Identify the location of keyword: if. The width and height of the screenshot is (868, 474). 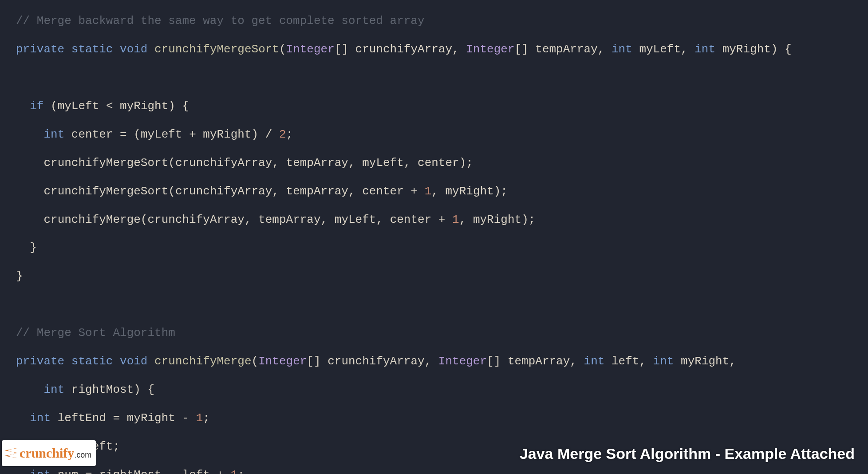
(36, 106).